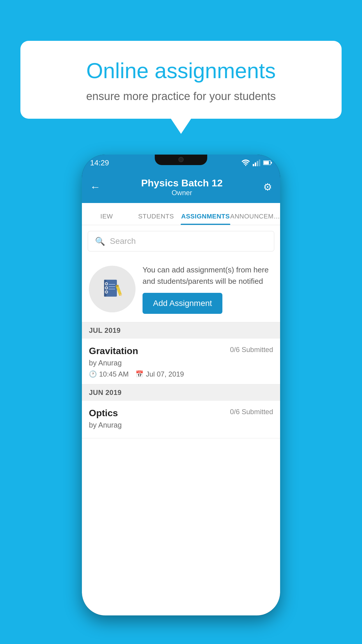 Image resolution: width=362 pixels, height=644 pixels. What do you see at coordinates (181, 362) in the screenshot?
I see `assignment-gravitation: Gravitation 0/6 Submitted by Anurag 🕐 10…` at bounding box center [181, 362].